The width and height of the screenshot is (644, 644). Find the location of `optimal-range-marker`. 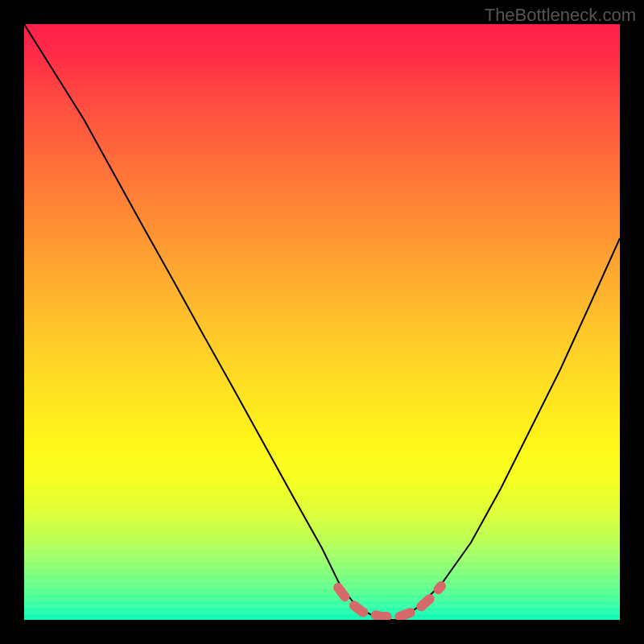

optimal-range-marker is located at coordinates (390, 601).